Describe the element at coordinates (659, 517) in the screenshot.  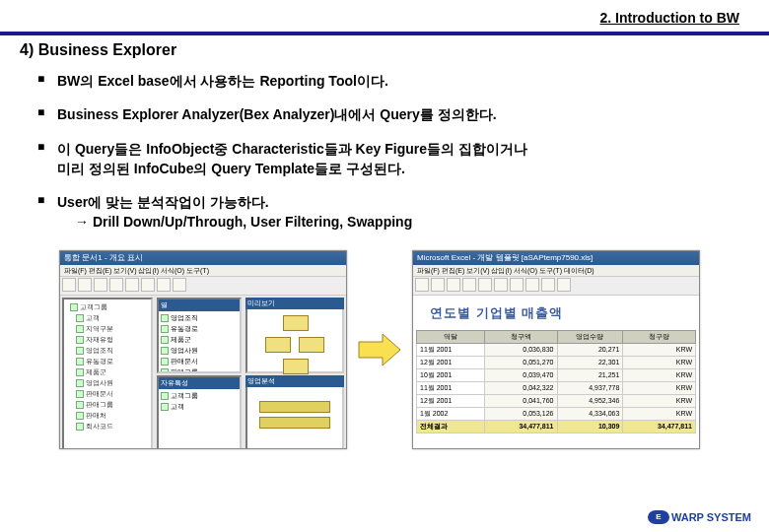
I see `logo-badge-icon: E` at that location.